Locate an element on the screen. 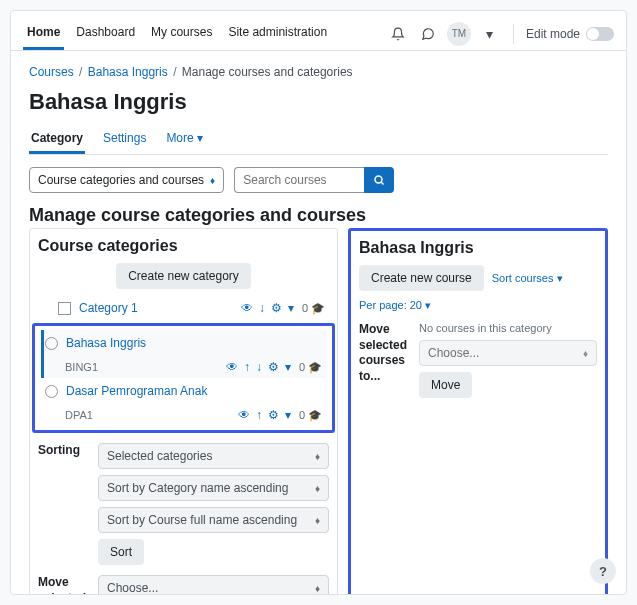 This screenshot has width=637, height=605. bell-icon is located at coordinates (398, 34).